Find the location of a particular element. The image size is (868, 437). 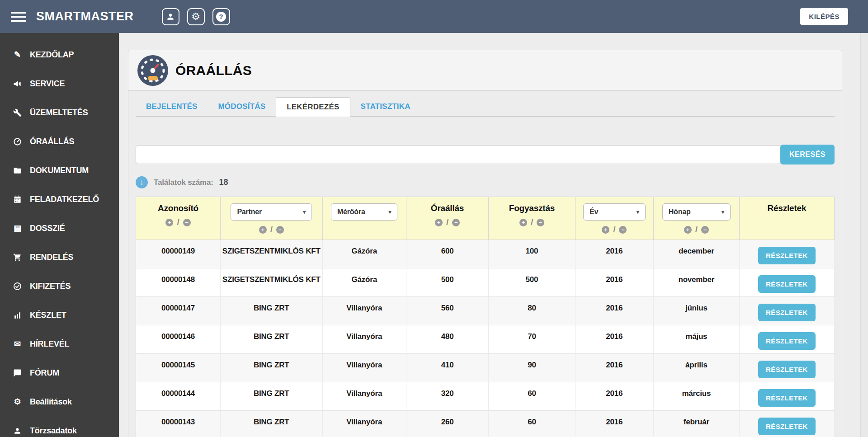

reading-sort-desc-icon: − is located at coordinates (456, 222).